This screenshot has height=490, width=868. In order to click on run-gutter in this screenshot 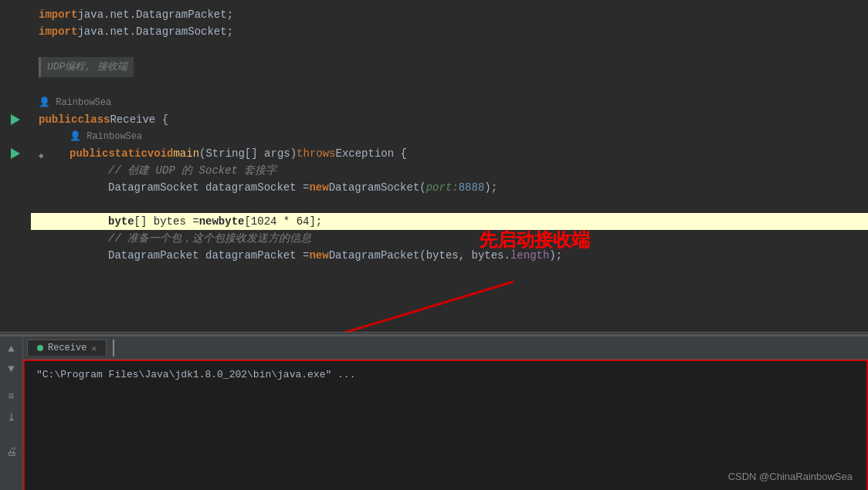, I will do `click(15, 166)`.